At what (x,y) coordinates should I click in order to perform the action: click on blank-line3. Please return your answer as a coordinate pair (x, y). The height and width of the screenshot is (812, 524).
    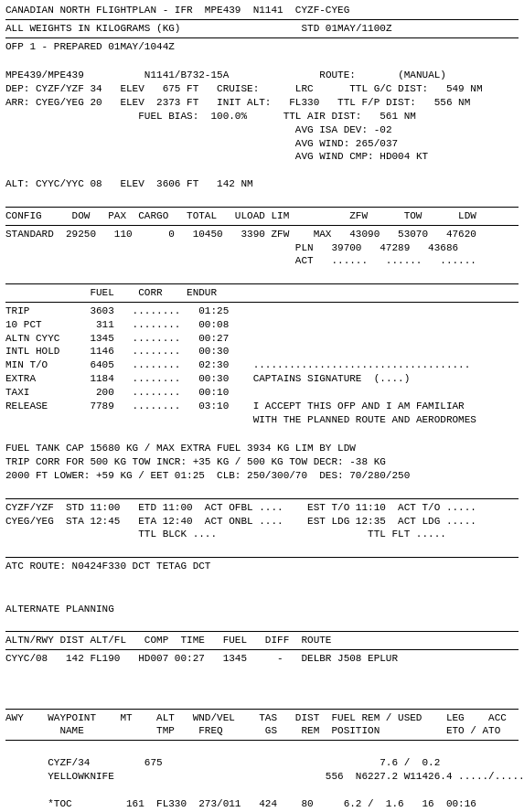
    Looking at the image, I should click on (262, 198).